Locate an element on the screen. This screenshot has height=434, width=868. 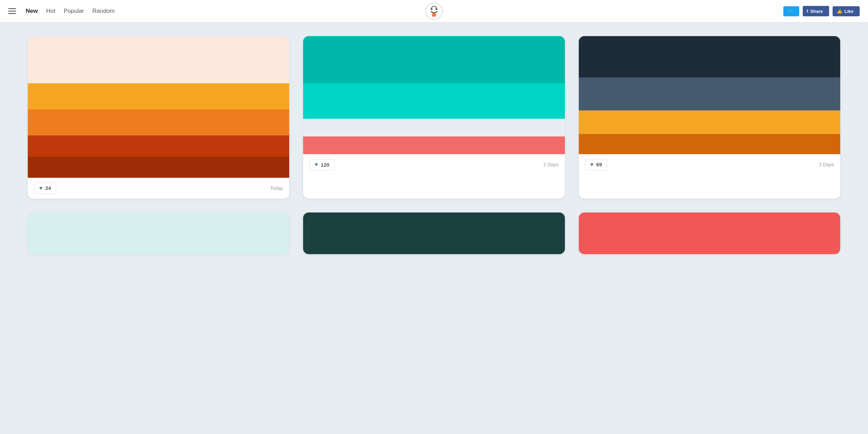
nav-popular: Popular is located at coordinates (74, 11).